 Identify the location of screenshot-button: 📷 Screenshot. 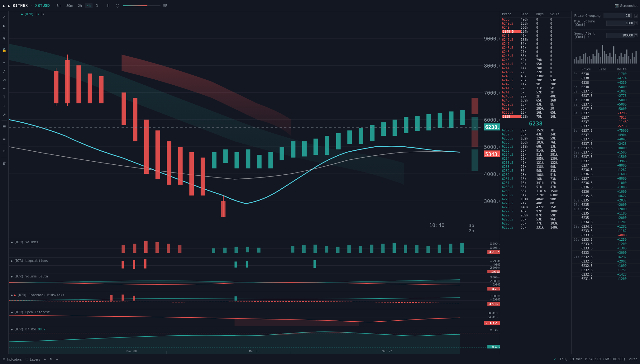
(626, 6).